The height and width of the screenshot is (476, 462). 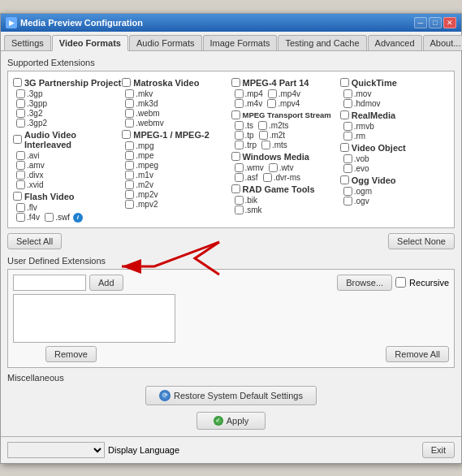 What do you see at coordinates (263, 135) in the screenshot?
I see `check-m2t` at bounding box center [263, 135].